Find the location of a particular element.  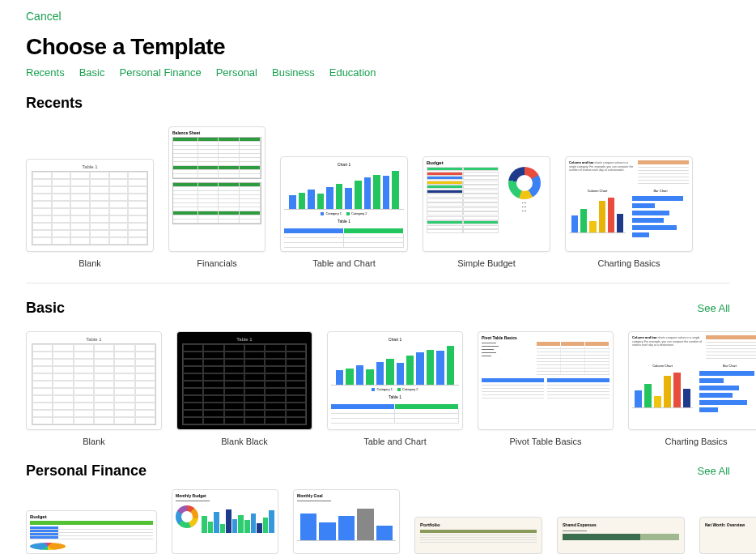

page-title: Choose a Template is located at coordinates (378, 47).